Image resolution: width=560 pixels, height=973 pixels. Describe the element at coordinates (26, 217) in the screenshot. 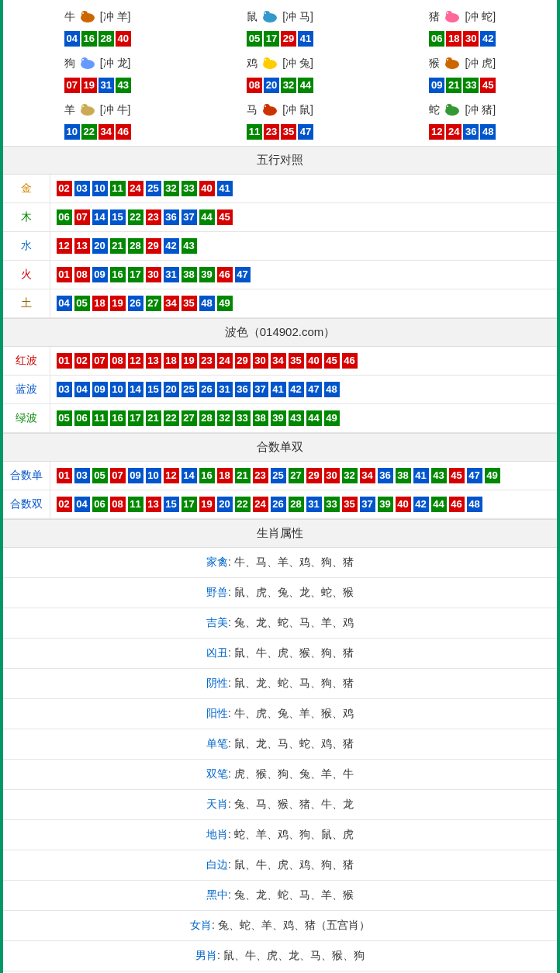

I see `row-label: 木` at that location.